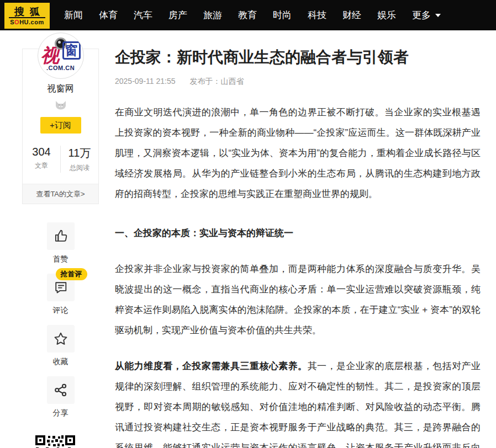  What do you see at coordinates (61, 68) in the screenshot?
I see `avatar-domain-text: .COM.CN` at bounding box center [61, 68].